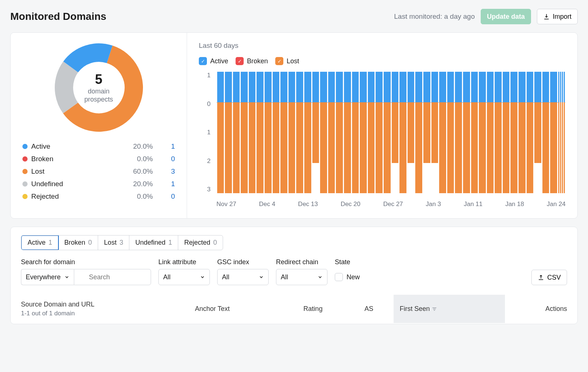  Describe the element at coordinates (238, 309) in the screenshot. I see `column-anchor-text: Anchor Text` at that location.